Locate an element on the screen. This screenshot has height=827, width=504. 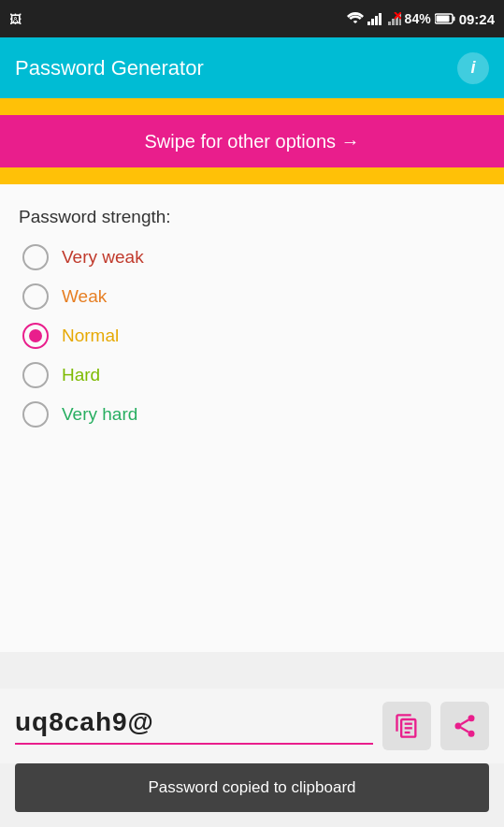
signal-icon is located at coordinates (376, 19).